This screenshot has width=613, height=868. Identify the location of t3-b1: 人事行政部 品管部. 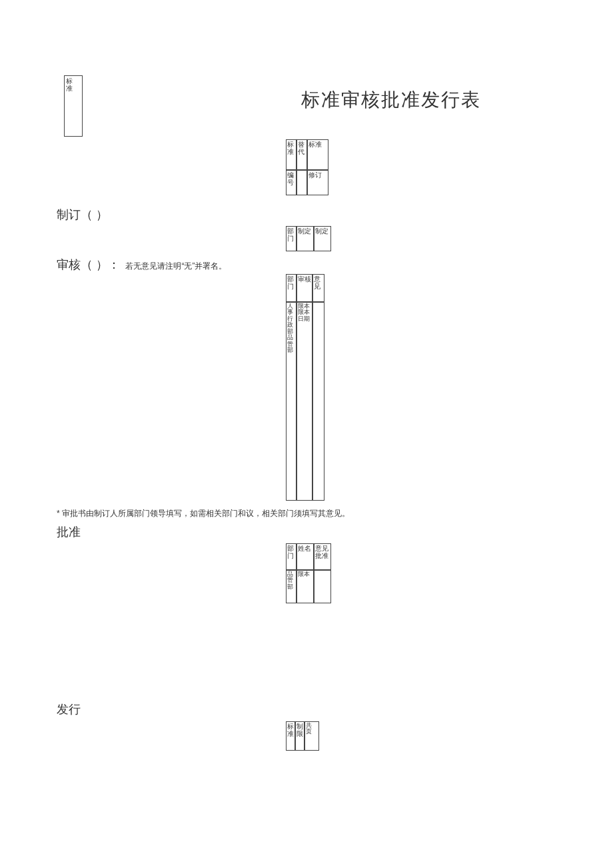
(291, 401).